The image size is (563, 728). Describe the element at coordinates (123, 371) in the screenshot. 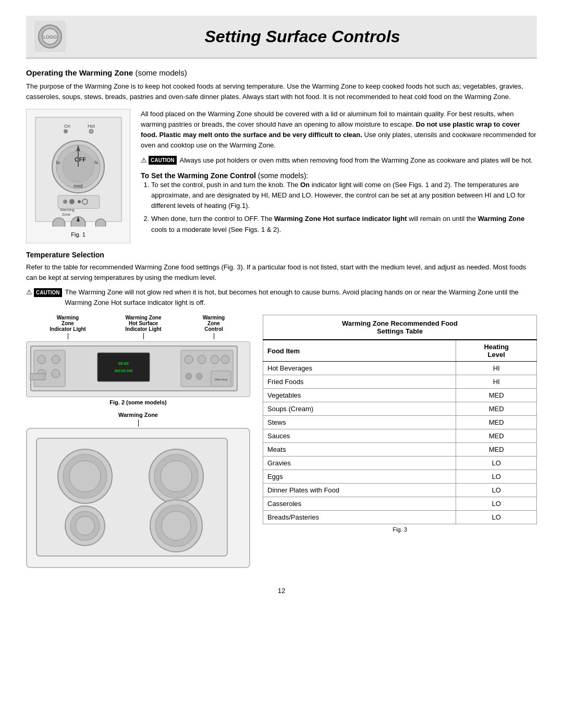

I see `svg-text: 888:88 888` at that location.